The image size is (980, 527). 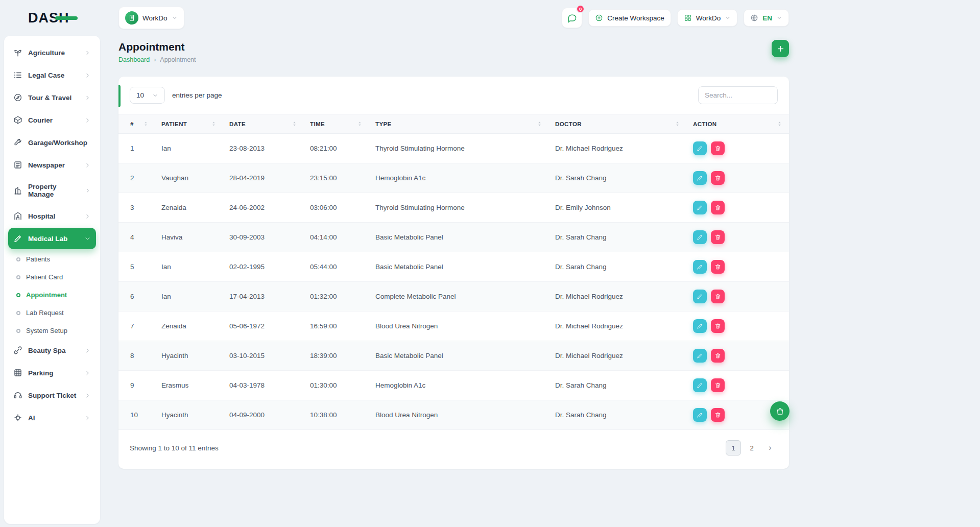 What do you see at coordinates (134, 60) in the screenshot?
I see `breadcrumb-dashboard: Dashboard` at bounding box center [134, 60].